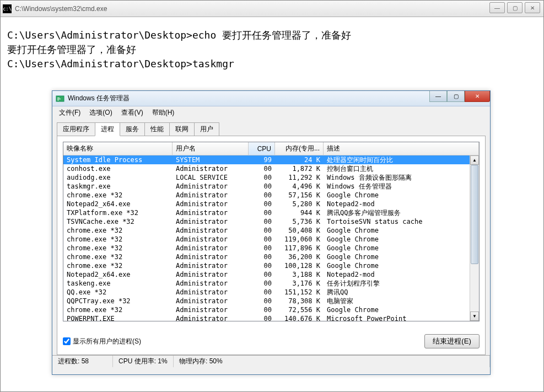 Image resolution: width=544 pixels, height=392 pixels. What do you see at coordinates (267, 248) in the screenshot?
I see `process-row: chrome.exe *32Administrator00117,896 KGo…` at bounding box center [267, 248].